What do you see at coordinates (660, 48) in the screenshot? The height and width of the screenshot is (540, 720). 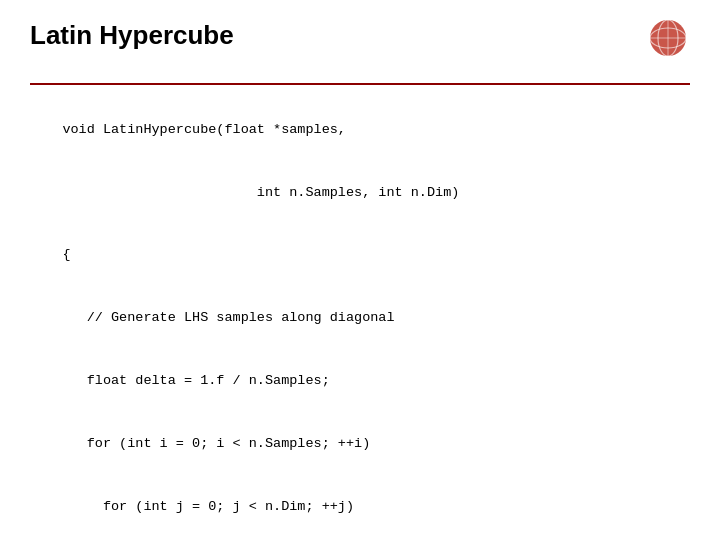 I see `logo-icon` at bounding box center [660, 48].